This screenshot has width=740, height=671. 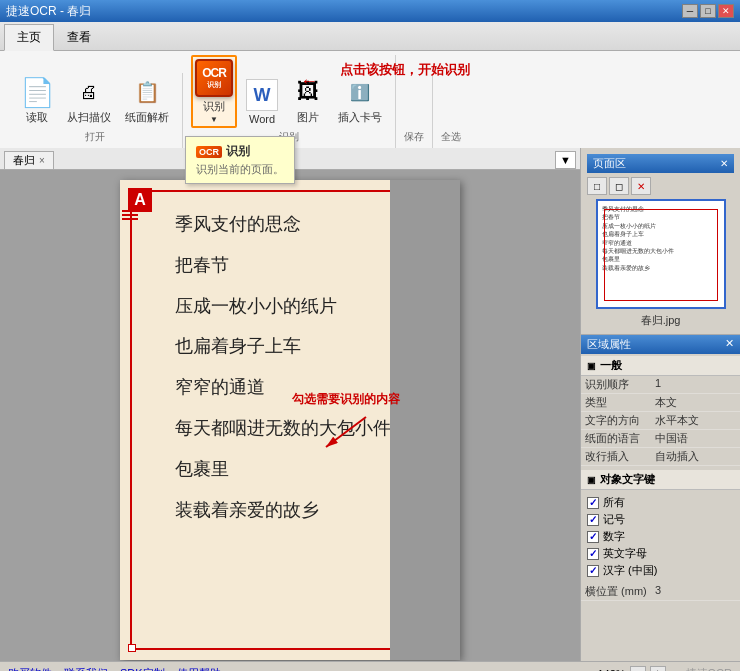 What do you see at coordinates (370, 100) in the screenshot?
I see `ribbon-content: 📄 读取 🖨 从扫描仪 📋 纸面解析 打开 OCR` at bounding box center [370, 100].